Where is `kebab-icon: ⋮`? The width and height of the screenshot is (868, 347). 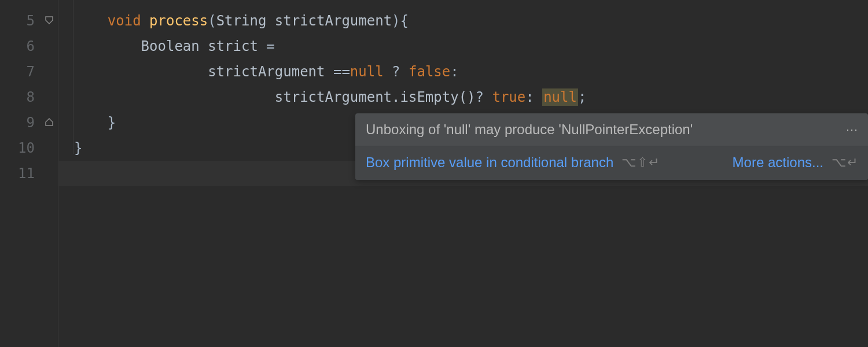 kebab-icon: ⋮ is located at coordinates (852, 130).